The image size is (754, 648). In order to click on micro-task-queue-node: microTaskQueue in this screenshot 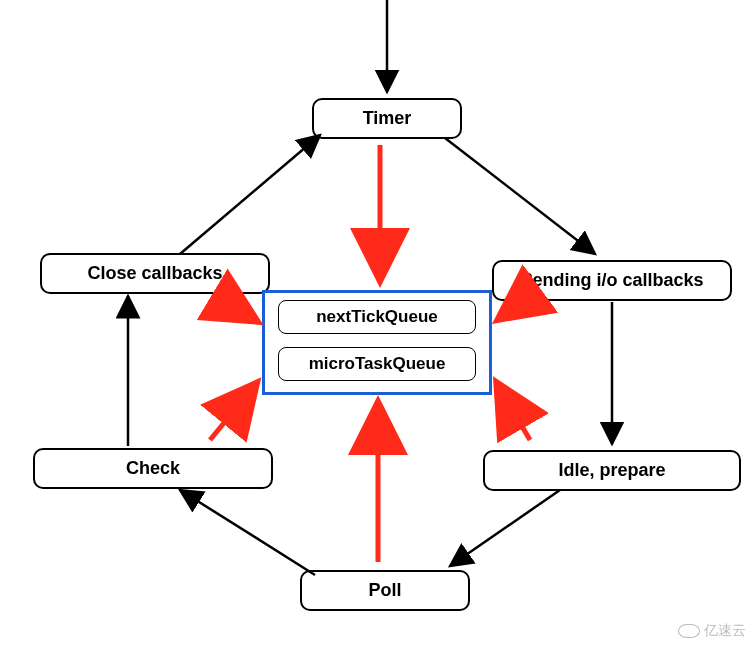, I will do `click(377, 364)`.